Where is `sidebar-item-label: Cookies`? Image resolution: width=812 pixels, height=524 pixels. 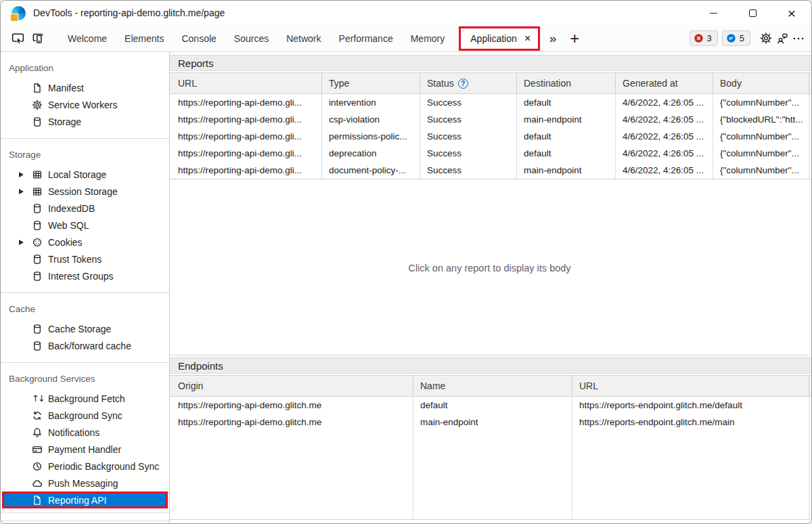 sidebar-item-label: Cookies is located at coordinates (65, 242).